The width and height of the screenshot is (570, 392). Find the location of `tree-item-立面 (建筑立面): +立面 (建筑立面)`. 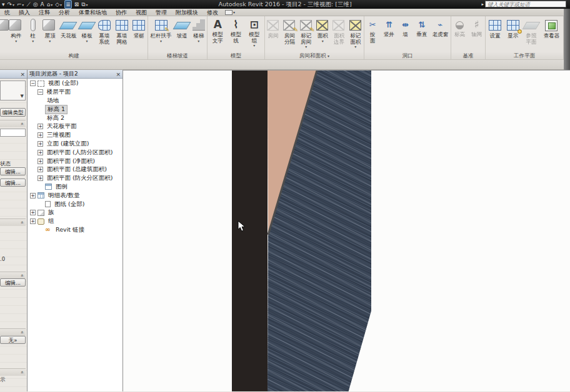

tree-item-立面 (建筑立面): +立面 (建筑立面) is located at coordinates (75, 144).